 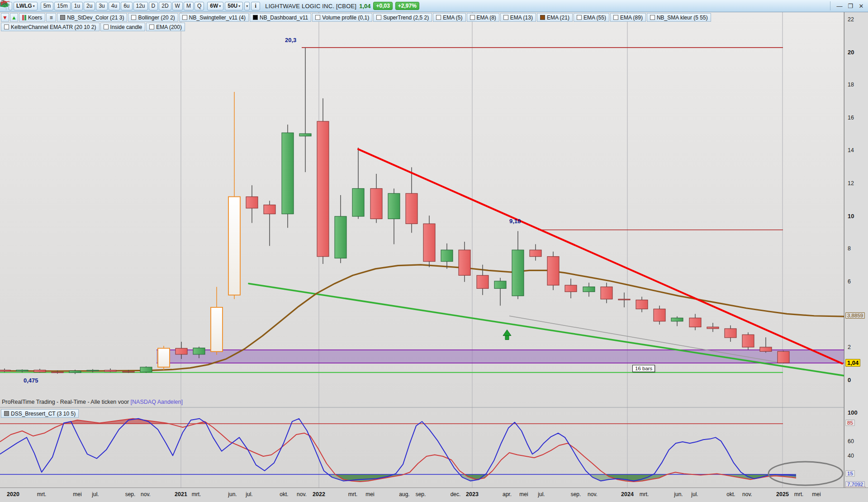 I want to click on timeframe-button-12u: 12u, so click(x=141, y=6).